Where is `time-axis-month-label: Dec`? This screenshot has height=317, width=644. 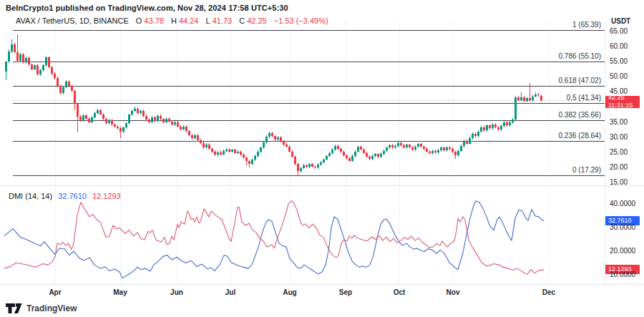
time-axis-month-label: Dec is located at coordinates (549, 292).